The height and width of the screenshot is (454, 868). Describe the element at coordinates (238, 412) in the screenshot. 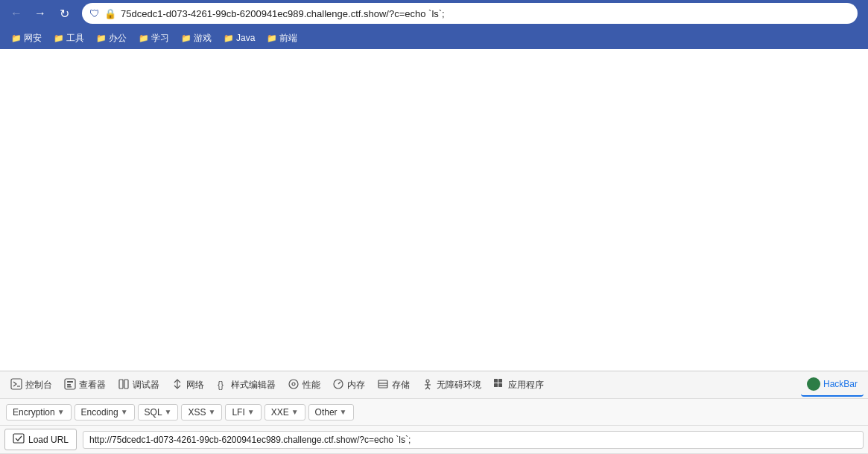

I see `lfi-label: LFI` at that location.